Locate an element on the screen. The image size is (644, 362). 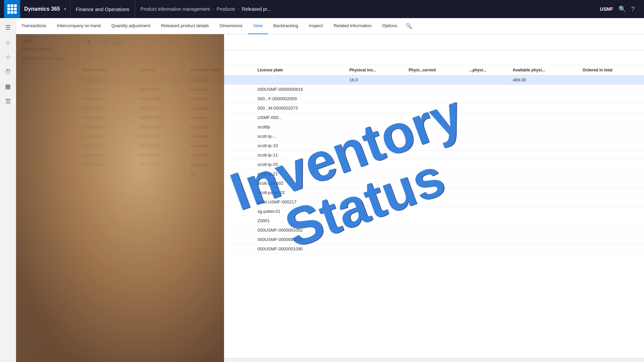
finance-ops-label: Finance and Operations is located at coordinates (103, 9).